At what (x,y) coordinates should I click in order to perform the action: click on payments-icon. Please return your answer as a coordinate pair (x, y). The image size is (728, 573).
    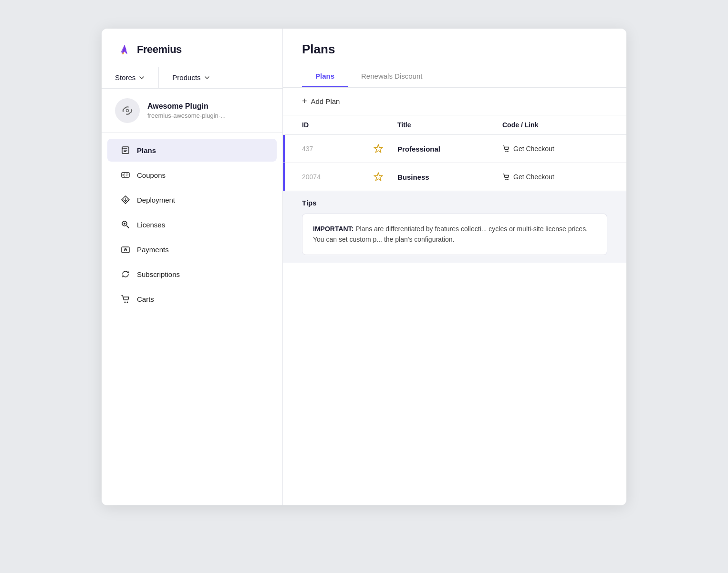
    Looking at the image, I should click on (125, 249).